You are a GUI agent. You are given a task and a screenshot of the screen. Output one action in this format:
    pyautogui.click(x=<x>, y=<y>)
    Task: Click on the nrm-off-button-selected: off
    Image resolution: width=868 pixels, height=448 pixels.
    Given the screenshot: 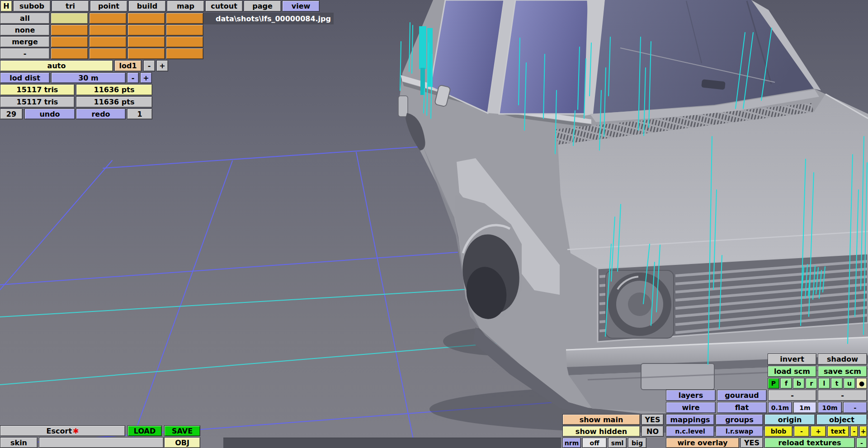 What is the action you would take?
    pyautogui.click(x=594, y=443)
    